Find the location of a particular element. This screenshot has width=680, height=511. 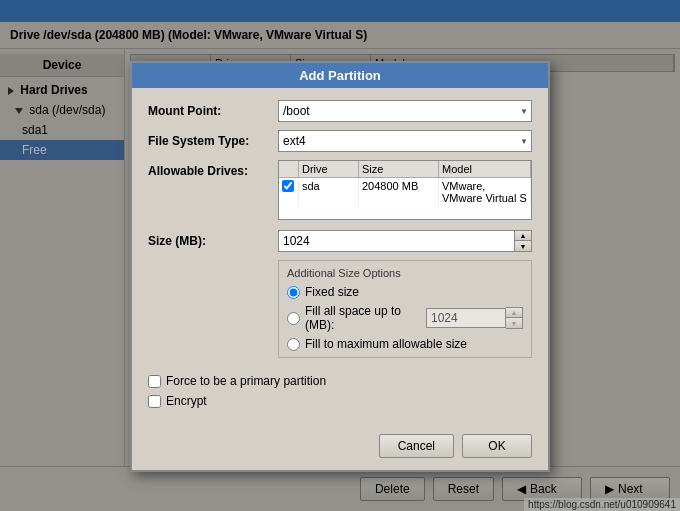

drives-row-size: 204800 MB is located at coordinates (399, 192).